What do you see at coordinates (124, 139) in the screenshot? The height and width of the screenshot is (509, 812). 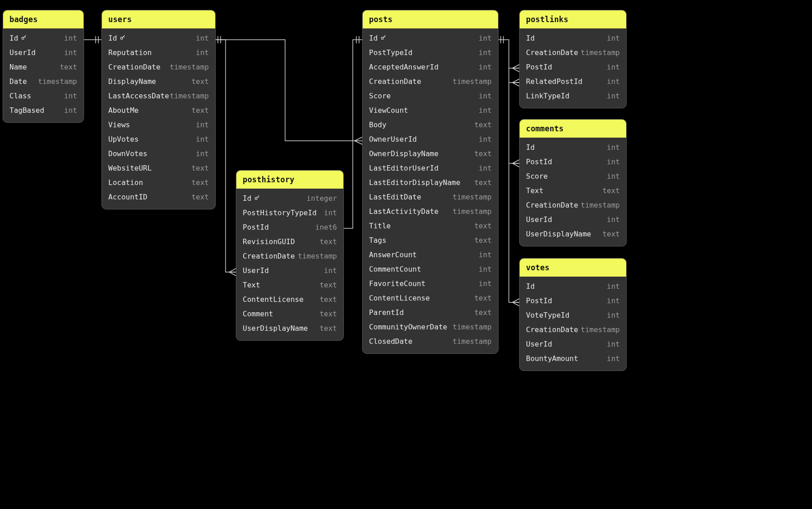 I see `column-name: UpVotes` at bounding box center [124, 139].